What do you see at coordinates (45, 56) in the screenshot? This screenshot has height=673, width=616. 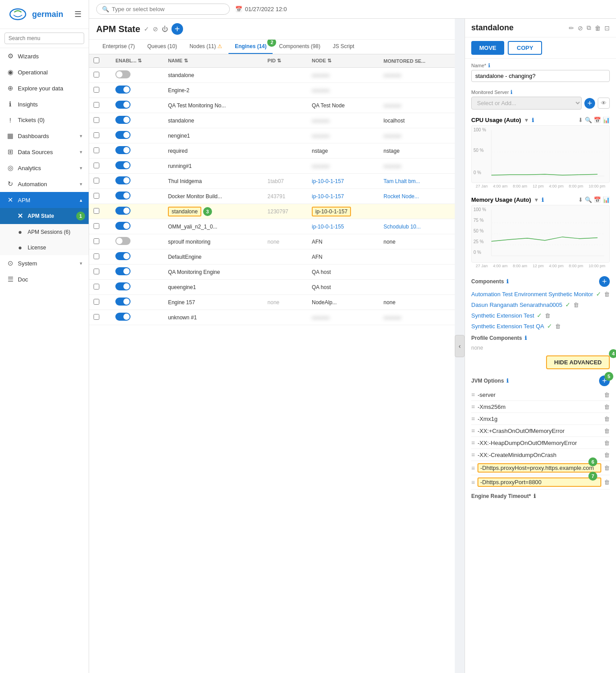 I see `sidebar-item-wizards: ⚙ Wizards` at bounding box center [45, 56].